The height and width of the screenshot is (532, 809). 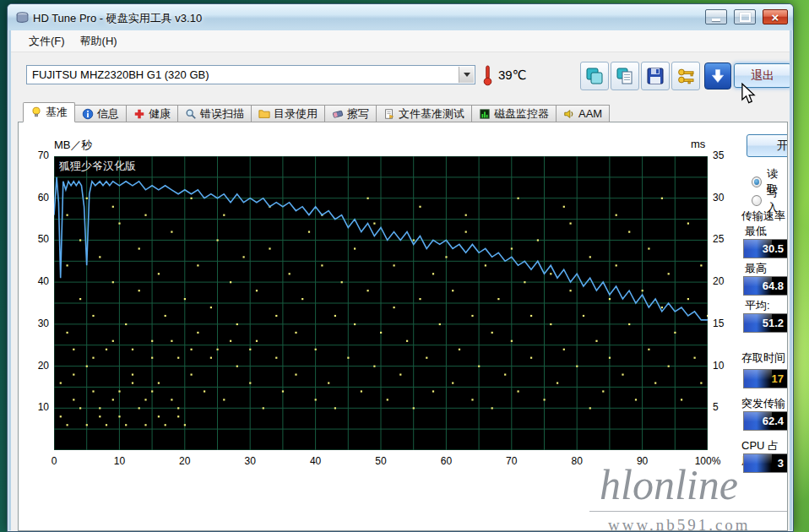 What do you see at coordinates (689, 512) in the screenshot?
I see `site-watermark-line` at bounding box center [689, 512].